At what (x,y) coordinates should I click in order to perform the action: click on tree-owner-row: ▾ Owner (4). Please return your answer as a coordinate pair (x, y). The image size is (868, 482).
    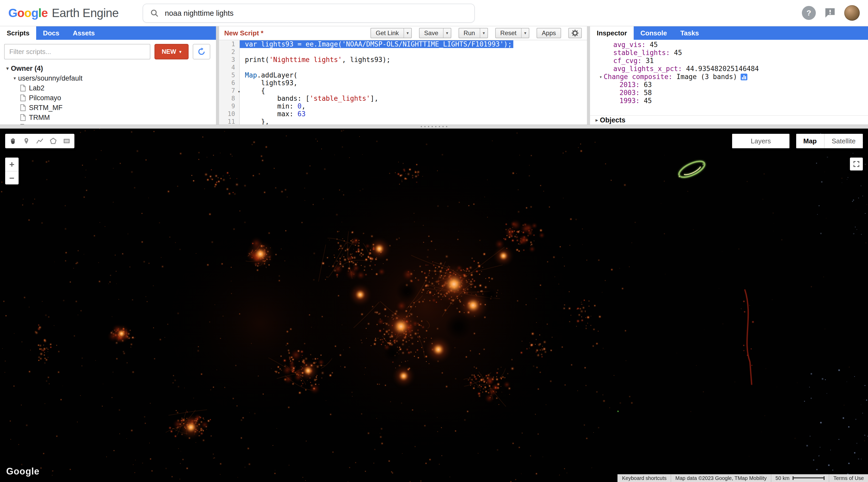
    Looking at the image, I should click on (108, 69).